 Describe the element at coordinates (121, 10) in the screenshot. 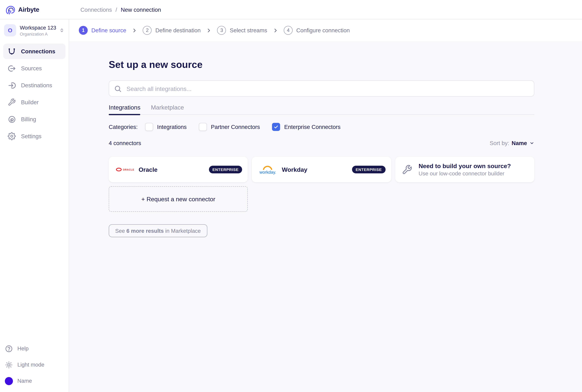

I see `breadcrumb: Connections / New connection` at that location.